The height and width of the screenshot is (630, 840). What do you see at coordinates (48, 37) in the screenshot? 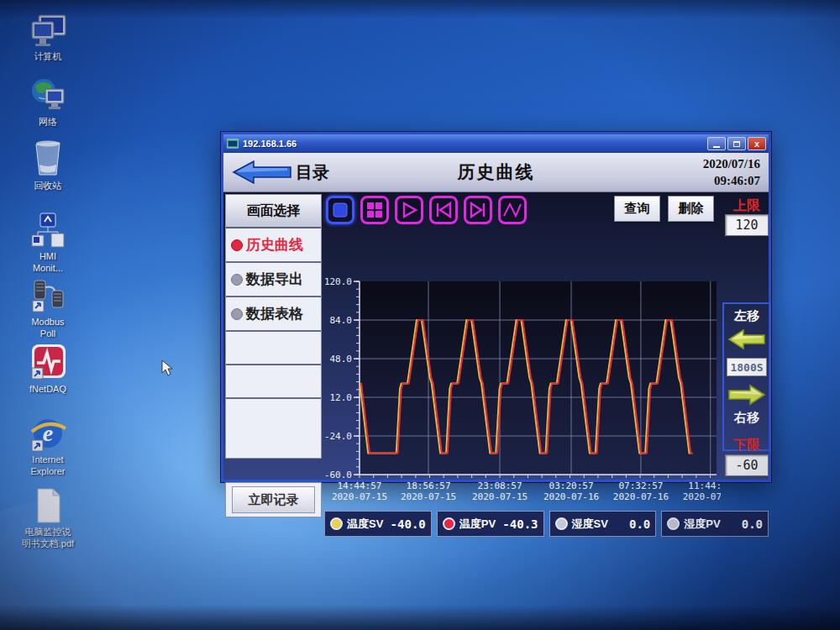
I see `desktop-icon-computer: 计算机` at bounding box center [48, 37].